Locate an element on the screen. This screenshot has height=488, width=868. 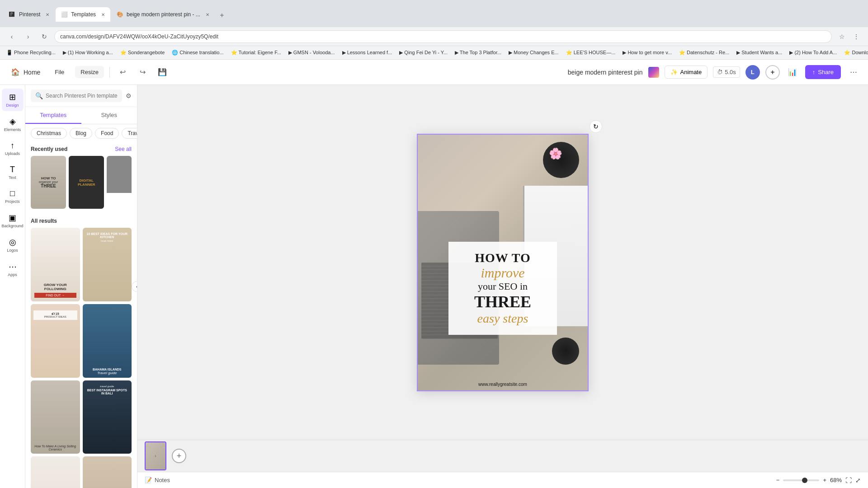
home-label: Home is located at coordinates (32, 72).